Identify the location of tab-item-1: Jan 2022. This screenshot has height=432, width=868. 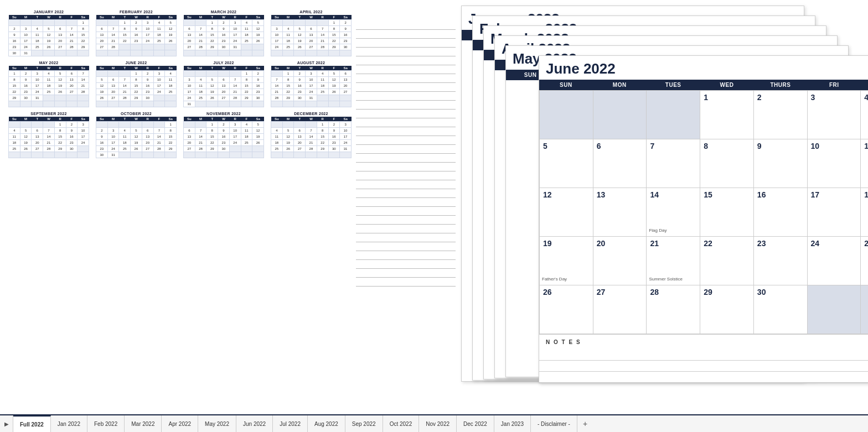
(69, 424).